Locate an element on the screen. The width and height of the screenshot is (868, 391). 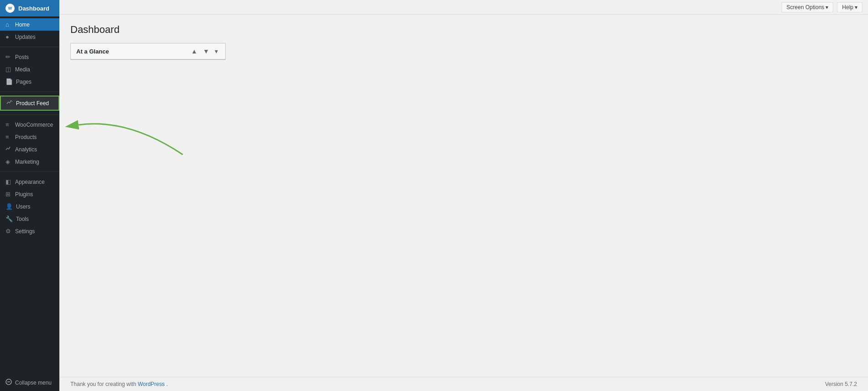
plugins-icon: ⊞ is located at coordinates (9, 194).